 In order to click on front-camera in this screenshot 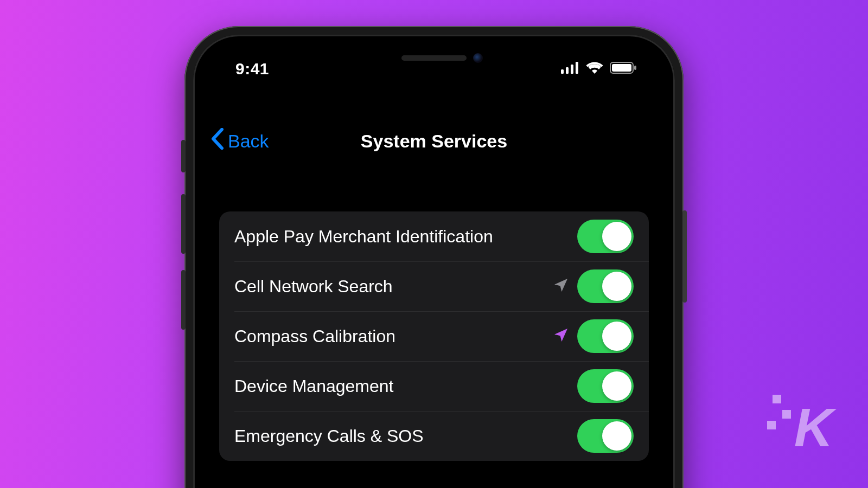, I will do `click(478, 58)`.